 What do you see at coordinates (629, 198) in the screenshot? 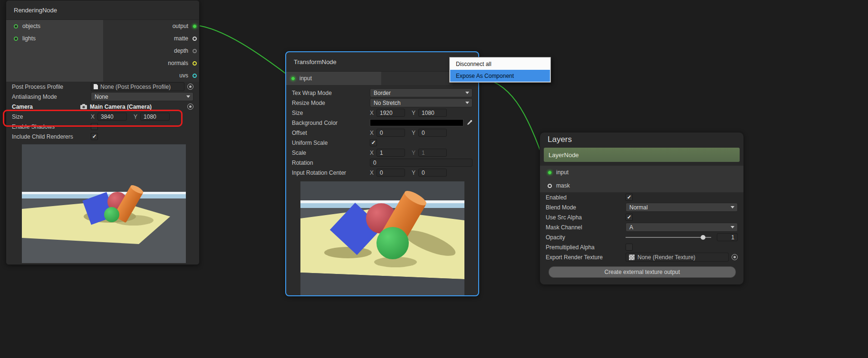
I see `enabled-checkbox: ✓` at bounding box center [629, 198].